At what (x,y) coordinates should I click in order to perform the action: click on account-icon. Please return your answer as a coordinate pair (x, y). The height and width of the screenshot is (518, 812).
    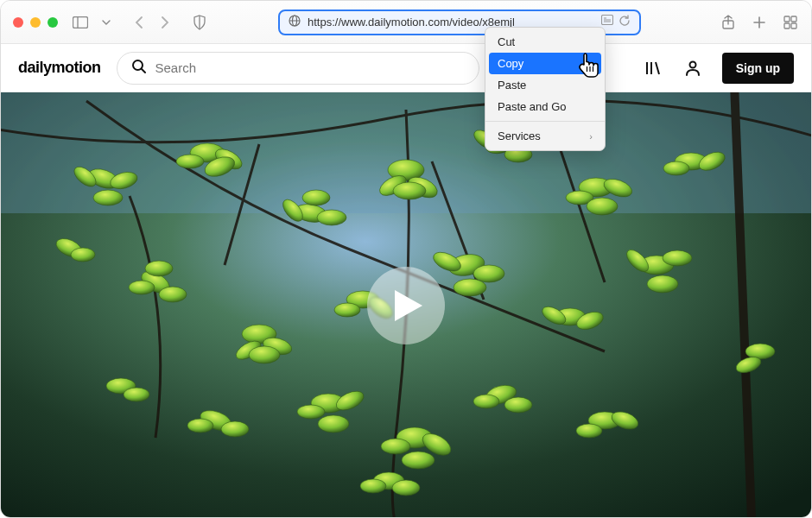
    Looking at the image, I should click on (693, 68).